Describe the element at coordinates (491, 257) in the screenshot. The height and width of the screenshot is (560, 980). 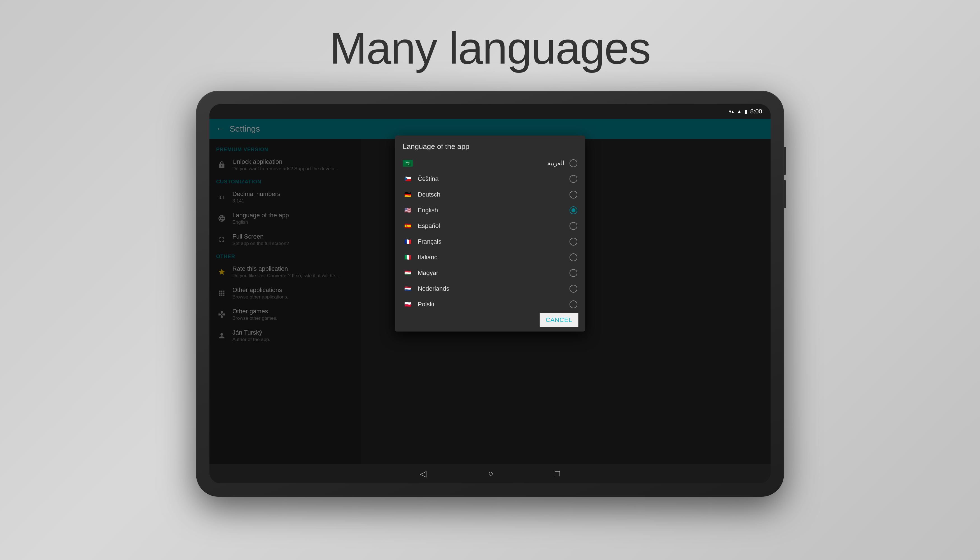
I see `lang-name-it: Italiano` at that location.